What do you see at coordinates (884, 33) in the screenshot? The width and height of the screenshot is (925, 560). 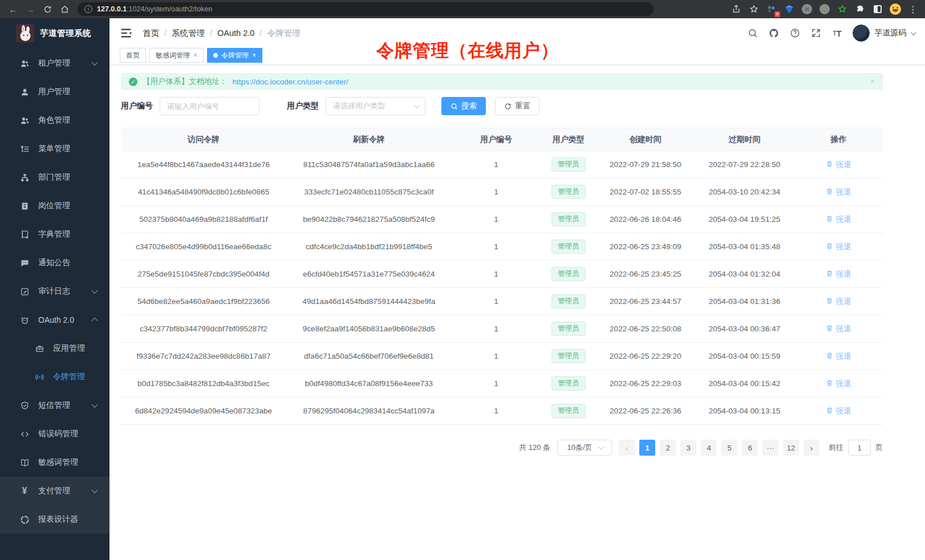 I see `user-menu: 芋道源码` at bounding box center [884, 33].